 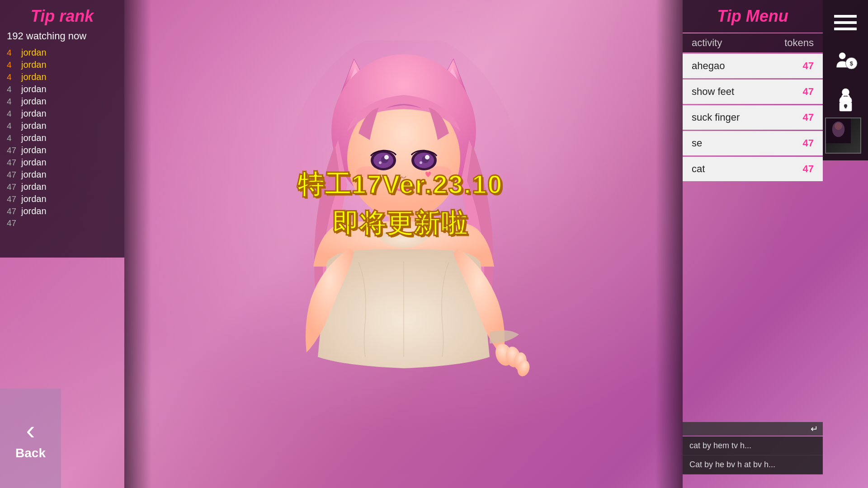 I want to click on lock-icon, so click(x=845, y=99).